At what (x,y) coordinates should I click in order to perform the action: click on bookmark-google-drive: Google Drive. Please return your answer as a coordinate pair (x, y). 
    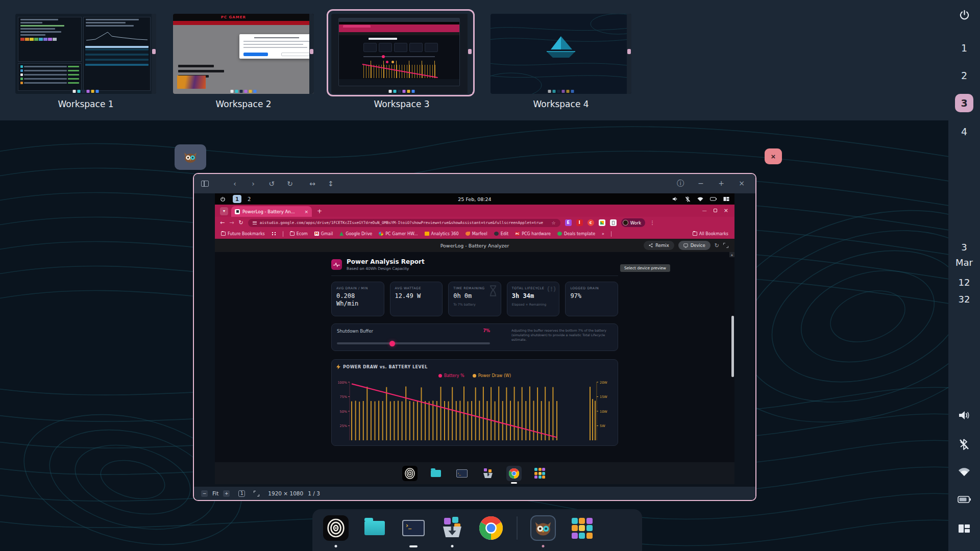
    Looking at the image, I should click on (356, 234).